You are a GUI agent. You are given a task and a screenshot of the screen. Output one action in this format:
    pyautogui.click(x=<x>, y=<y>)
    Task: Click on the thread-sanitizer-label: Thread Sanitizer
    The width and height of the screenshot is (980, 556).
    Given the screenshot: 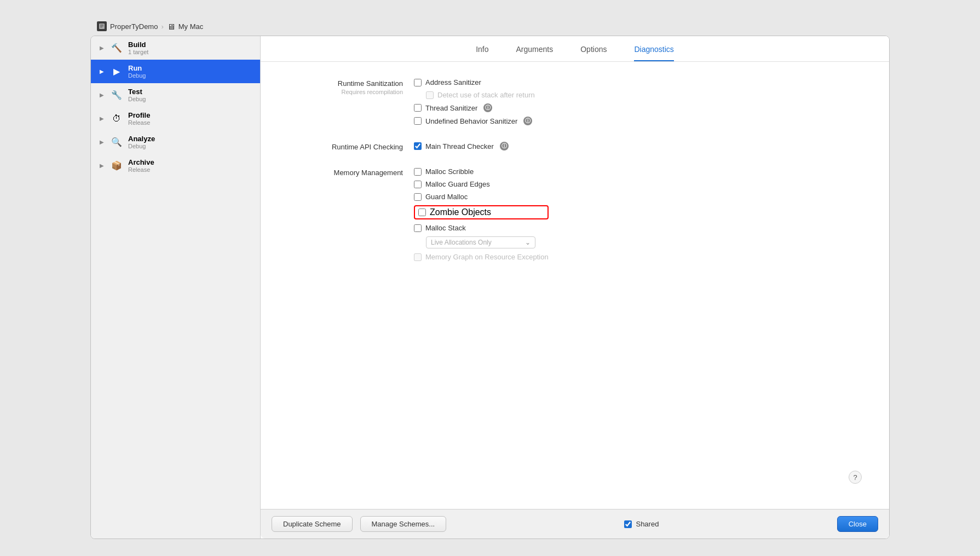 What is the action you would take?
    pyautogui.click(x=451, y=108)
    